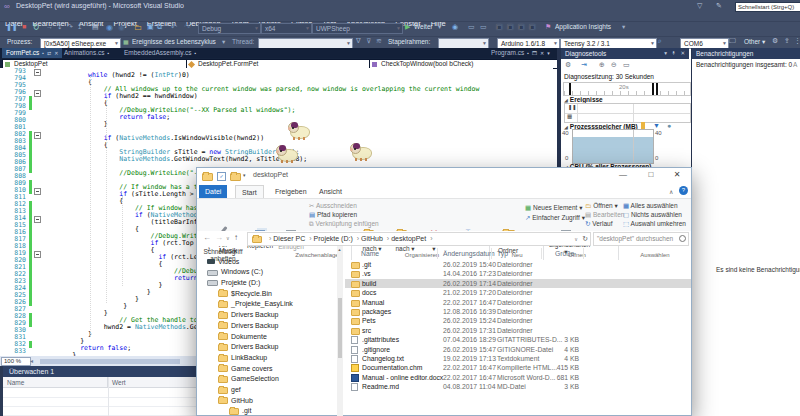 The height and width of the screenshot is (416, 800). Describe the element at coordinates (625, 54) in the screenshot. I see `diagnostics-panel-header: Diagnosetools ✕ 🖈 ▾` at that location.